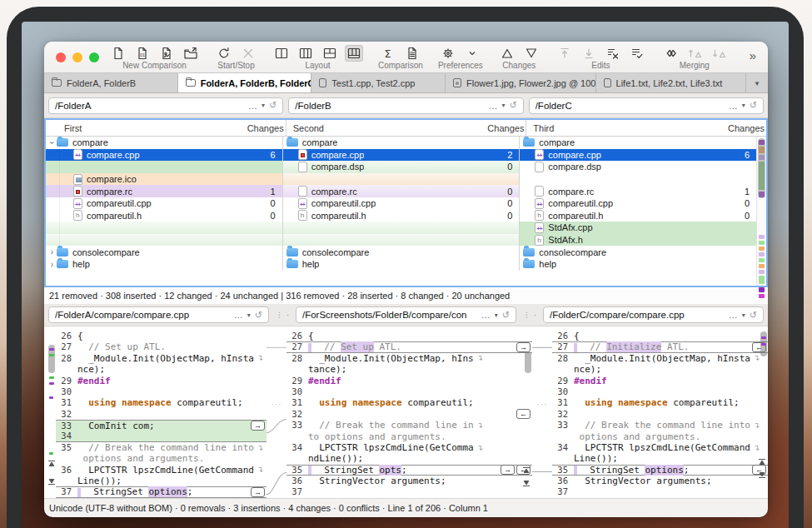 This screenshot has height=528, width=812. I want to click on next-change-icon, so click(531, 53).